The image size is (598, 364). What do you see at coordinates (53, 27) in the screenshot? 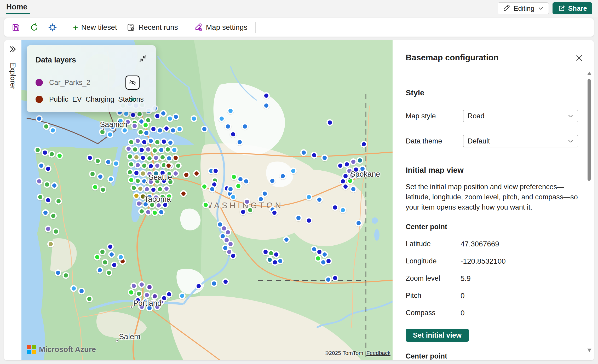
I see `settings-button` at bounding box center [53, 27].